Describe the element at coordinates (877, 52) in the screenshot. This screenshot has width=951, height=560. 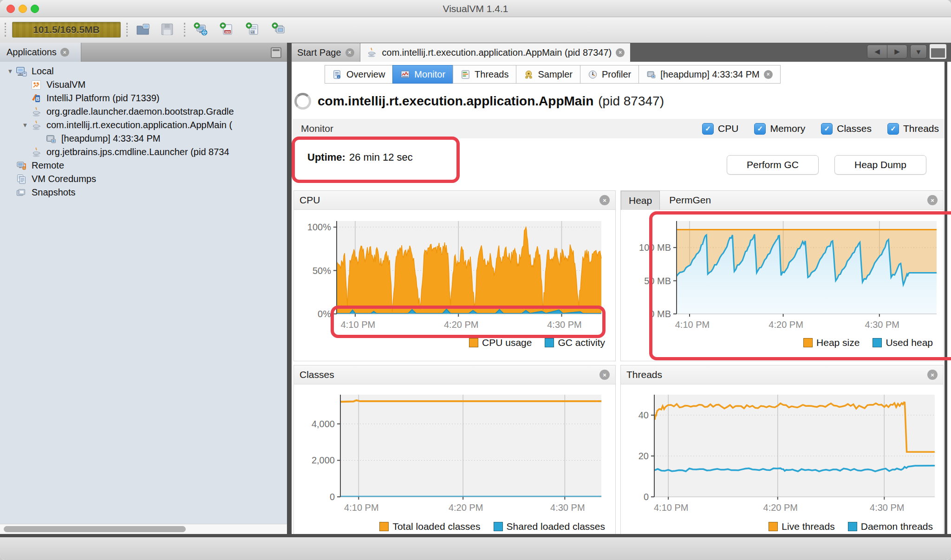
I see `scroll-tabs-left-button: ◀` at that location.